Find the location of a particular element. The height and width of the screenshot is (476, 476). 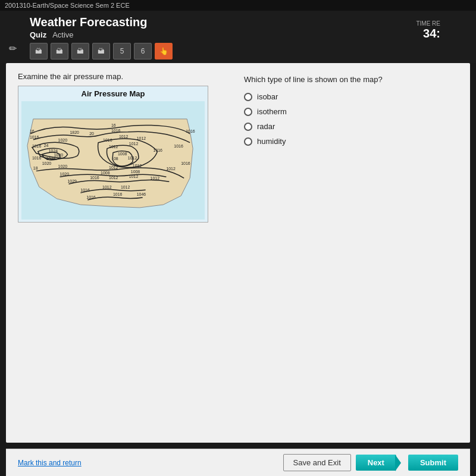

course-title: 2001310-Earth/Space Science Sem 2 ECE is located at coordinates (67, 5).